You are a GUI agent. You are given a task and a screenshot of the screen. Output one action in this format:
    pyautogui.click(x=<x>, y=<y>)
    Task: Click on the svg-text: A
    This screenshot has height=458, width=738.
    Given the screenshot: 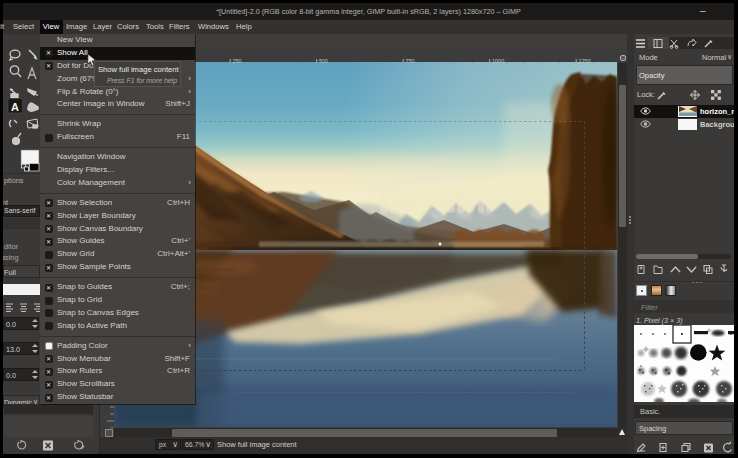 What is the action you would take?
    pyautogui.click(x=15, y=106)
    